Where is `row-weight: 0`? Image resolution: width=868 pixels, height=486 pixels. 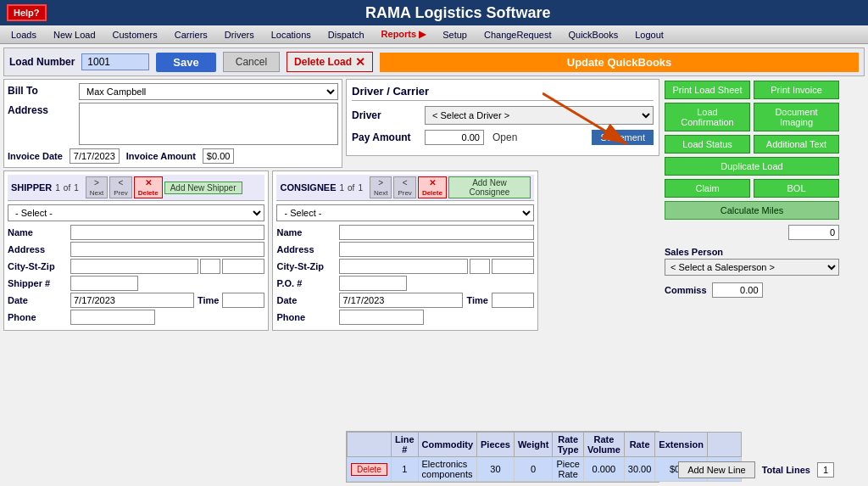
row-weight: 0 is located at coordinates (532, 470).